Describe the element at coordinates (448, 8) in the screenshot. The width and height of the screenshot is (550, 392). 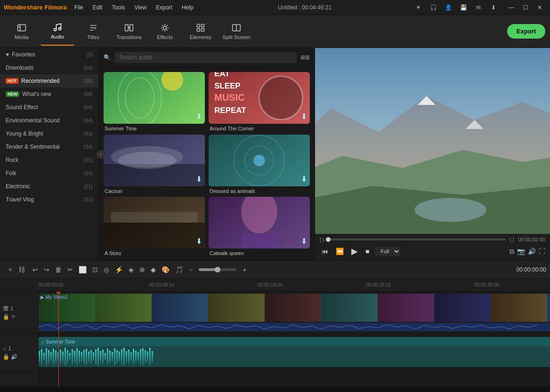
I see `account-icon: 👤` at that location.